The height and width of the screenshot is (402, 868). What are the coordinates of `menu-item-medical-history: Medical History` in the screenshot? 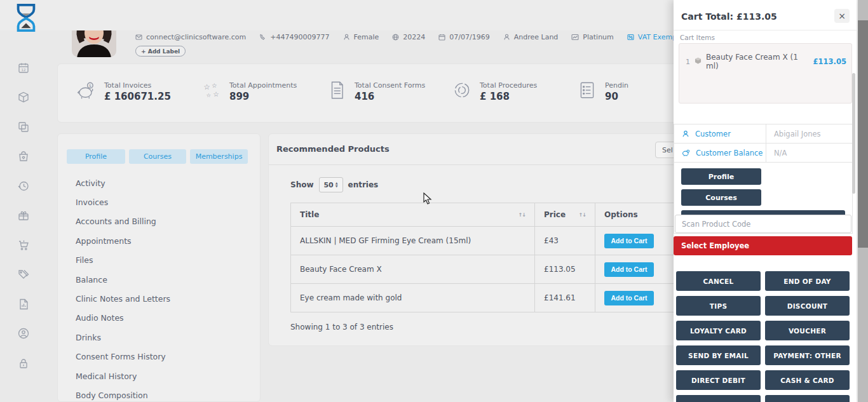 It's located at (123, 376).